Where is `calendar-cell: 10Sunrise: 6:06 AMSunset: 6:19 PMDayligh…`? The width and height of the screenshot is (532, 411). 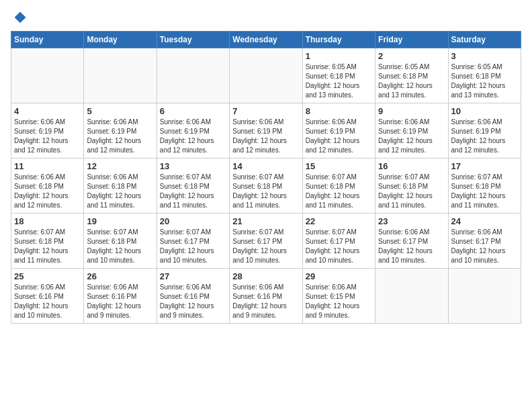
calendar-cell: 10Sunrise: 6:06 AMSunset: 6:19 PMDayligh… is located at coordinates (484, 131).